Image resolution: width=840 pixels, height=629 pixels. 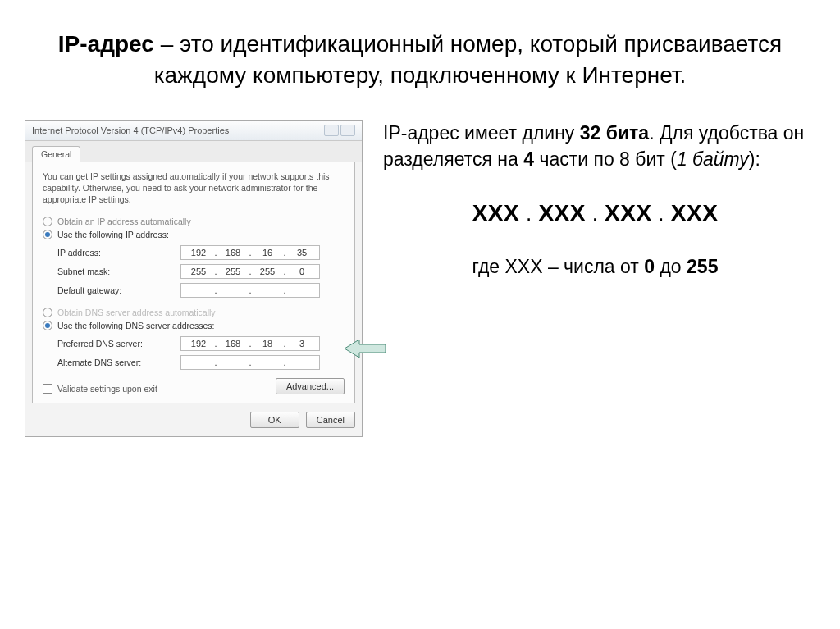 What do you see at coordinates (250, 253) in the screenshot?
I see `ip-address-input: 192. 168. 16. 35` at bounding box center [250, 253].